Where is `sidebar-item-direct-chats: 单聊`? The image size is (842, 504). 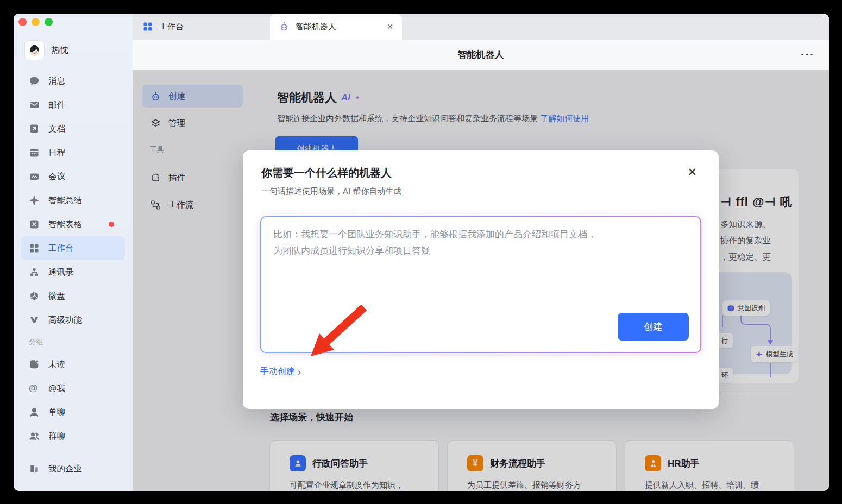
sidebar-item-direct-chats: 单聊 is located at coordinates (71, 412).